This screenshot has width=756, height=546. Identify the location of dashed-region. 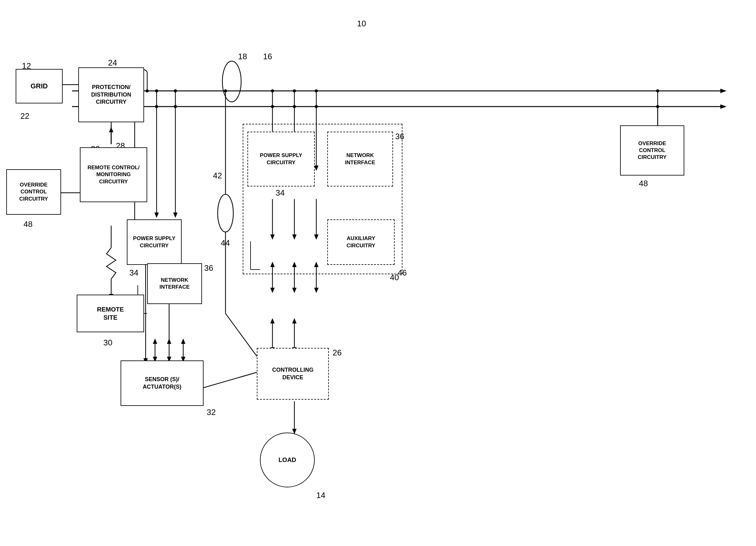
(323, 199).